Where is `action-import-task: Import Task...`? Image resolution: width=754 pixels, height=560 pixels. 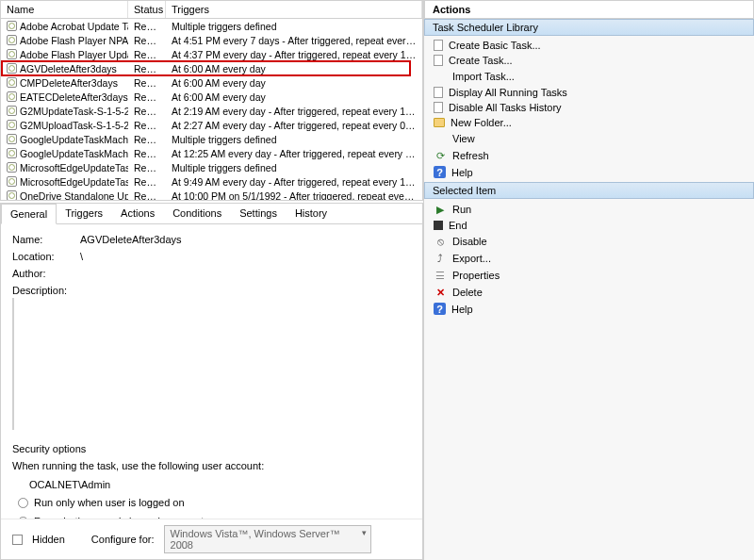 action-import-task: Import Task... is located at coordinates (589, 76).